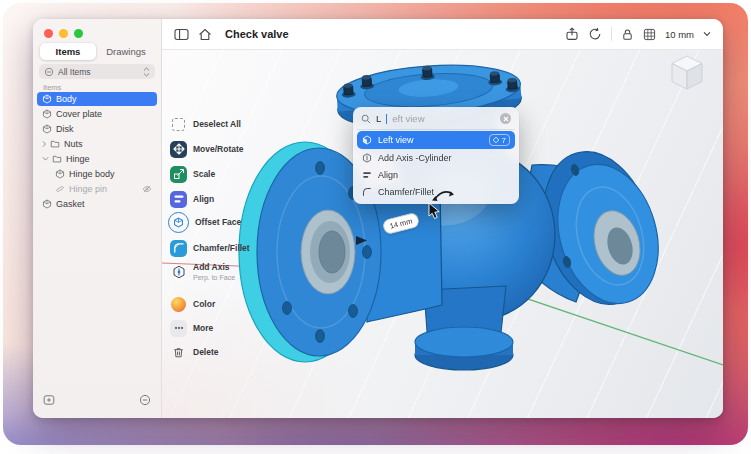 The height and width of the screenshot is (454, 751). I want to click on zoom-button, so click(78, 34).